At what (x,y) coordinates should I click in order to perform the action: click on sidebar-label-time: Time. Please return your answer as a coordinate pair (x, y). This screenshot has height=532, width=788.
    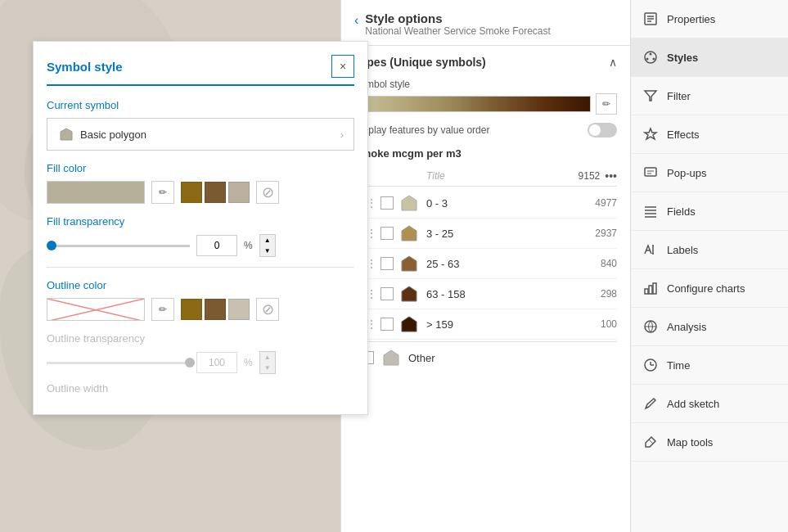
    Looking at the image, I should click on (678, 365).